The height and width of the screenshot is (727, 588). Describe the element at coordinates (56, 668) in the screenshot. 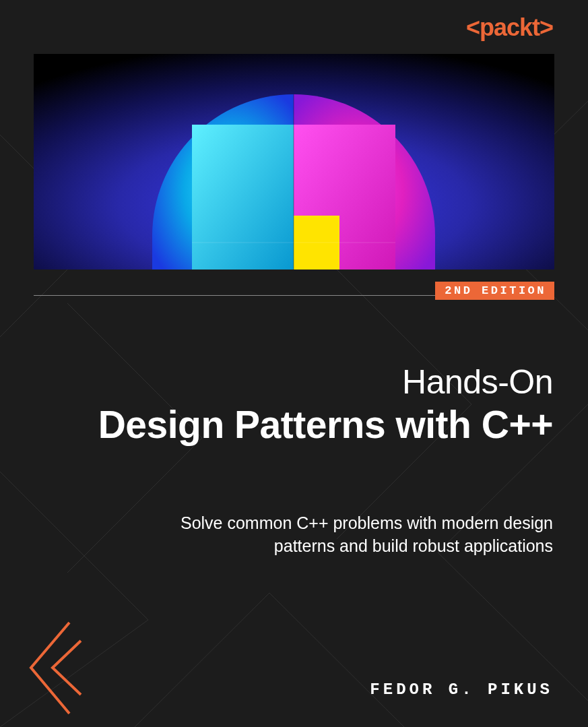

I see `chevron-accent-icon` at that location.